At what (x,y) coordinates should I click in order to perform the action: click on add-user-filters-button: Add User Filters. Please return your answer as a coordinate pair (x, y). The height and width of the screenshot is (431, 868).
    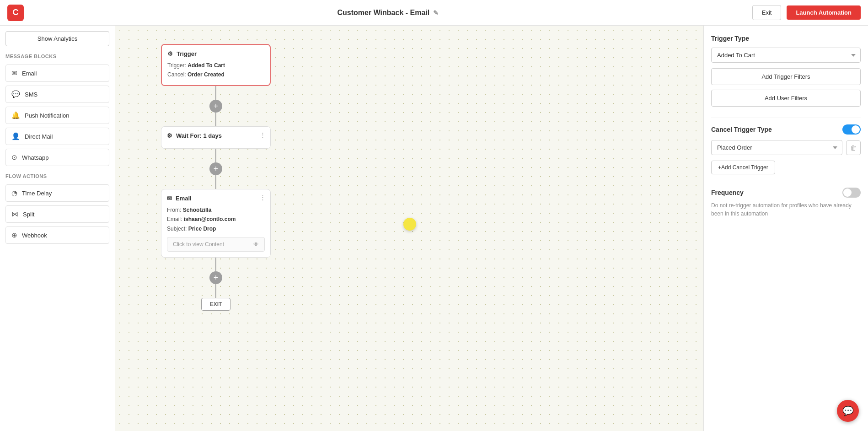
    Looking at the image, I should click on (786, 98).